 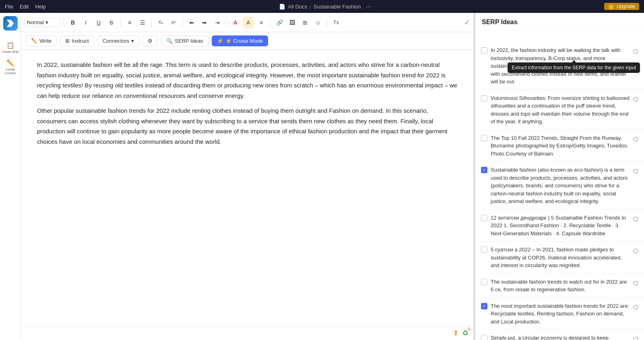 I want to click on pencil-icon: ✏️, so click(x=34, y=41).